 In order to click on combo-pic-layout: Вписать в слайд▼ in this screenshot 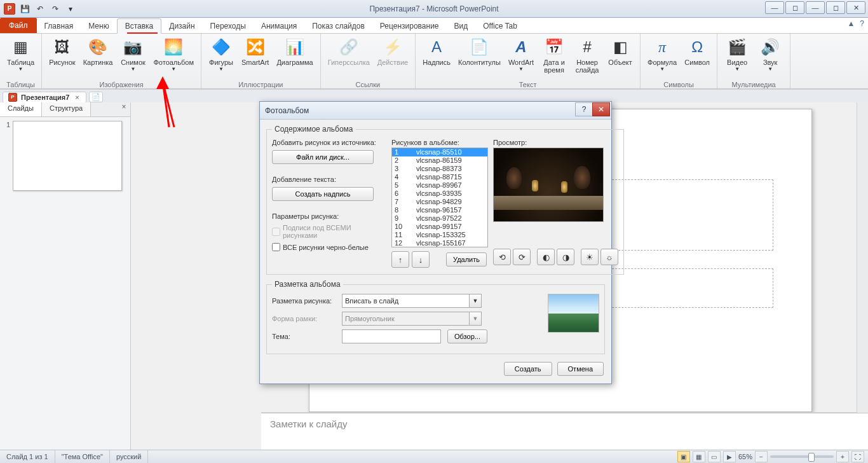, I will do `click(412, 301)`.